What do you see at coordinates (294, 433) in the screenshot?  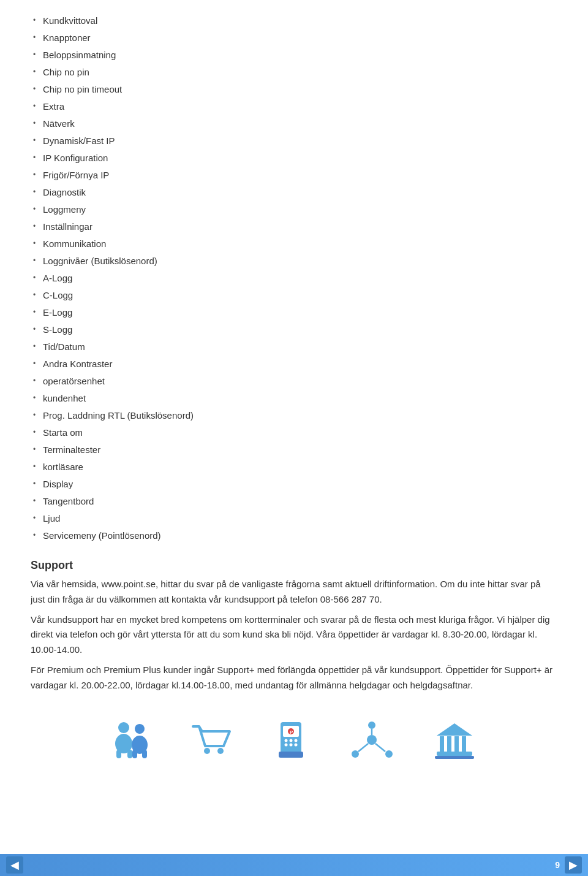 I see `list-item: Starta om` at bounding box center [294, 433].